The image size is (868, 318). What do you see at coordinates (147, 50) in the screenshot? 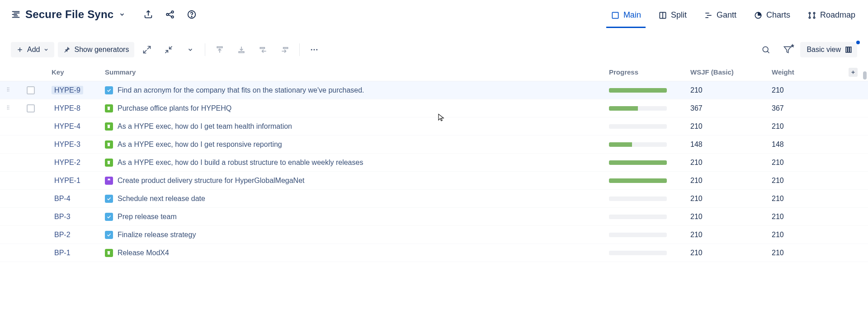
I see `expand-all-button` at bounding box center [147, 50].